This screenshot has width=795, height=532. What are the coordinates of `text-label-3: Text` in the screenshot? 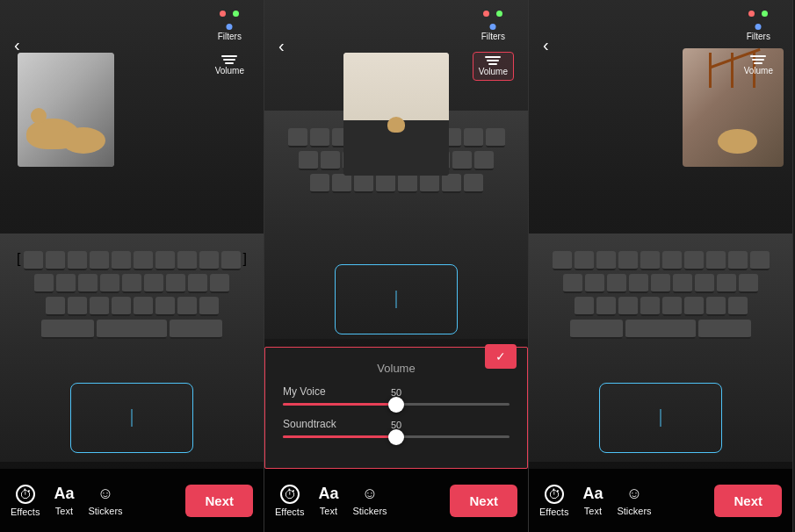 It's located at (593, 511).